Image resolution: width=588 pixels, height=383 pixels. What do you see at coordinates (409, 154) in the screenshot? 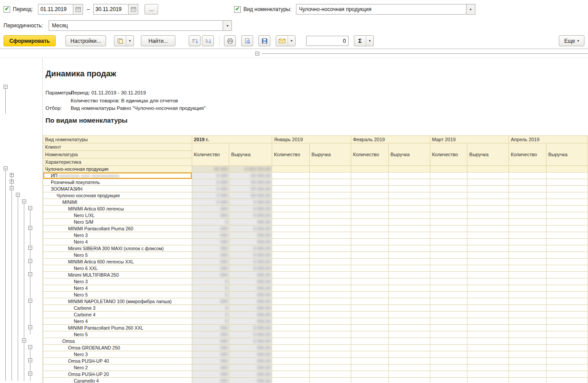
I see `subcolumn-header: Выручка` at bounding box center [409, 154].